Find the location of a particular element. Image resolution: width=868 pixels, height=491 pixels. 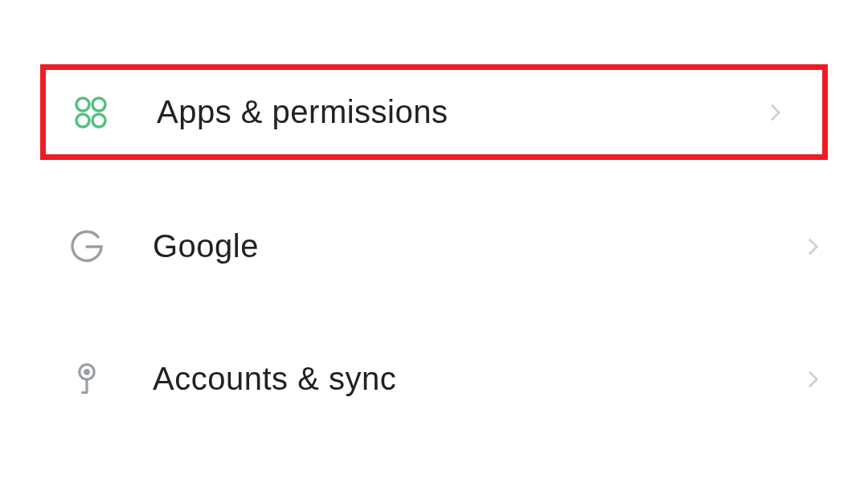

settings-item-label: Apps & permissions is located at coordinates (461, 113).